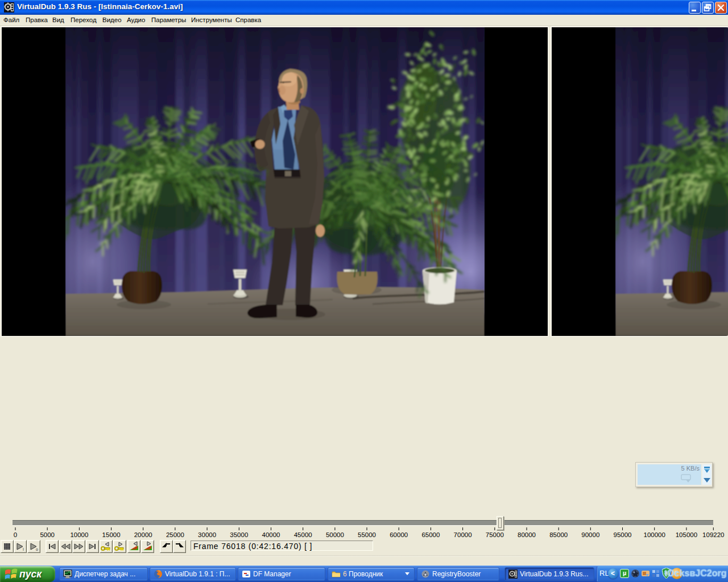 This screenshot has height=582, width=728. Describe the element at coordinates (303, 535) in the screenshot. I see `svg-text: 45000` at that location.